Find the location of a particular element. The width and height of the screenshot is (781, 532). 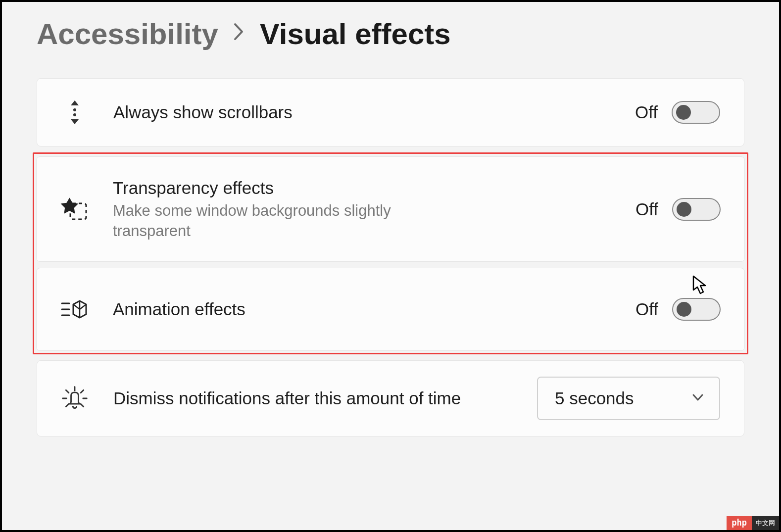

setting-description: Make some window backgrounds slightly tr… is located at coordinates (291, 221).